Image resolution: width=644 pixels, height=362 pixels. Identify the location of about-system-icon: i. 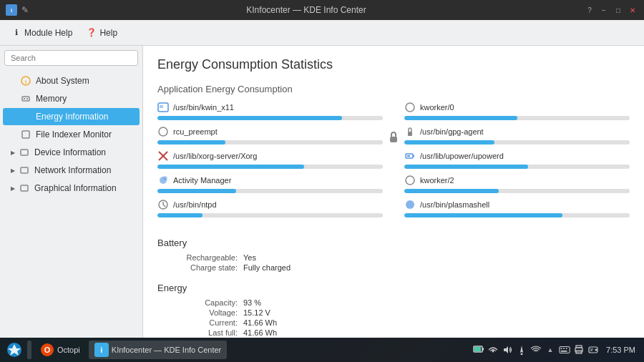
(26, 81).